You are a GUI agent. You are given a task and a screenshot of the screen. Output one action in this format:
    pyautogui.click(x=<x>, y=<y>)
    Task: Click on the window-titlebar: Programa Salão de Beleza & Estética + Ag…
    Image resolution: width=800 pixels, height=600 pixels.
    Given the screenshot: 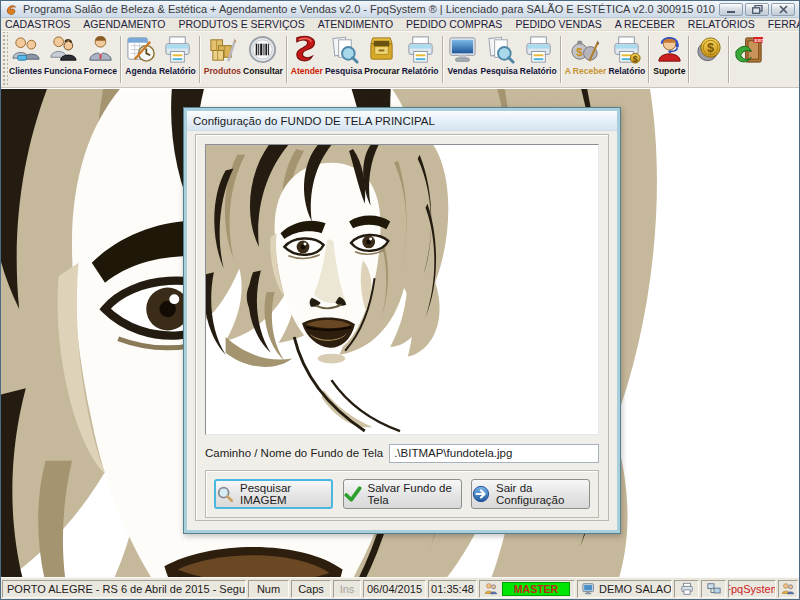 What is the action you would take?
    pyautogui.click(x=400, y=10)
    